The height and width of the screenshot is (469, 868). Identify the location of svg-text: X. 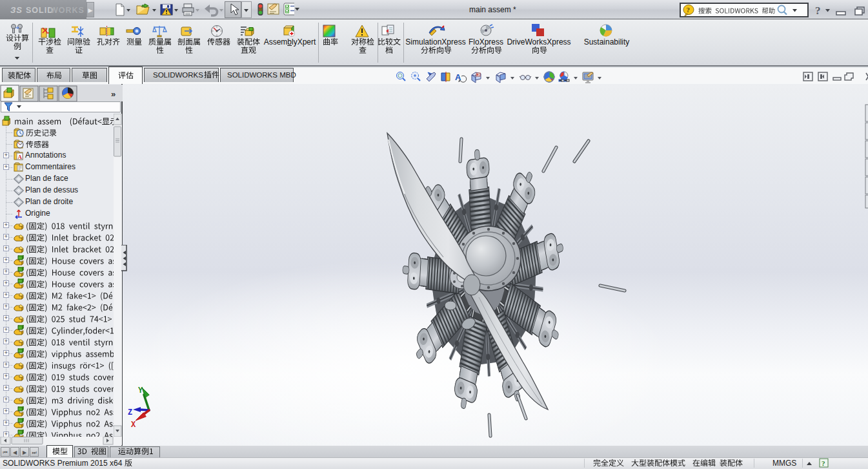
(134, 425).